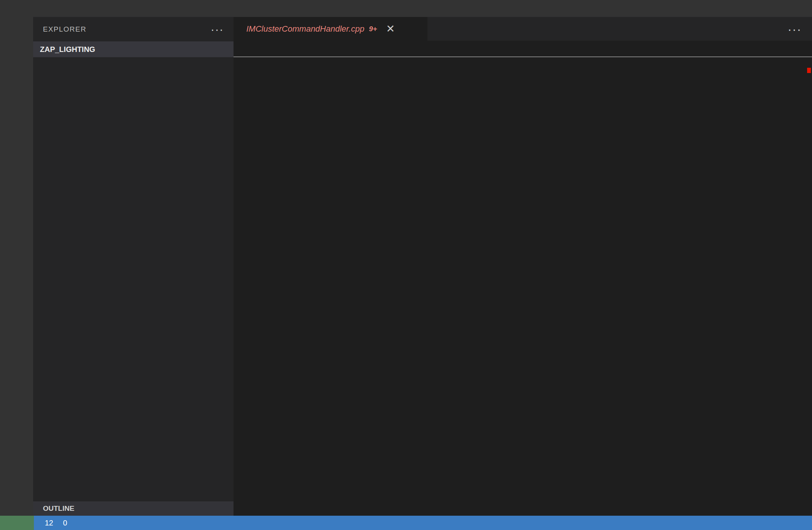  I want to click on tab-imclustercommandhandler: IMClusterCommandHandler.cpp 9+ ✕, so click(331, 29).